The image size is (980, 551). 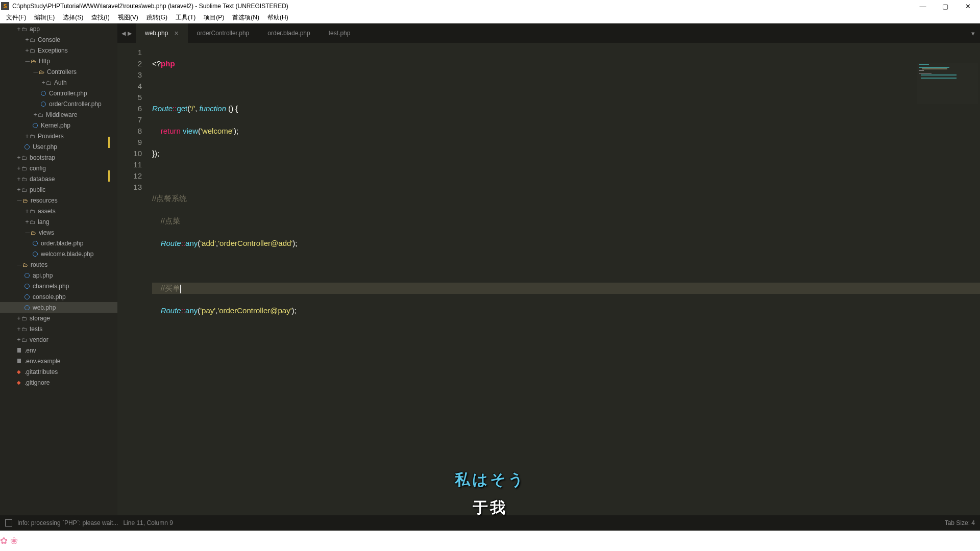 I want to click on tree-item: — 🗁views, so click(x=59, y=233).